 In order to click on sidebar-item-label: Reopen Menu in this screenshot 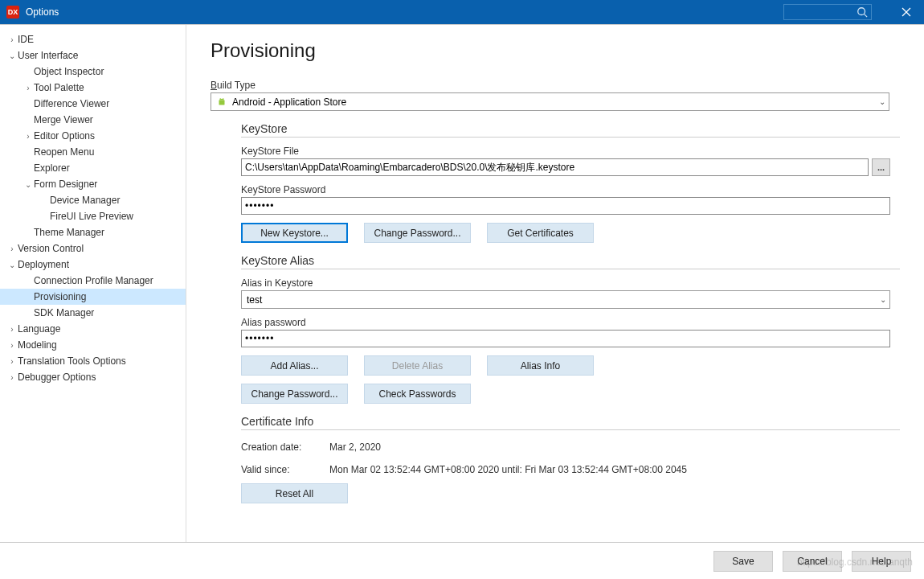, I will do `click(64, 152)`.